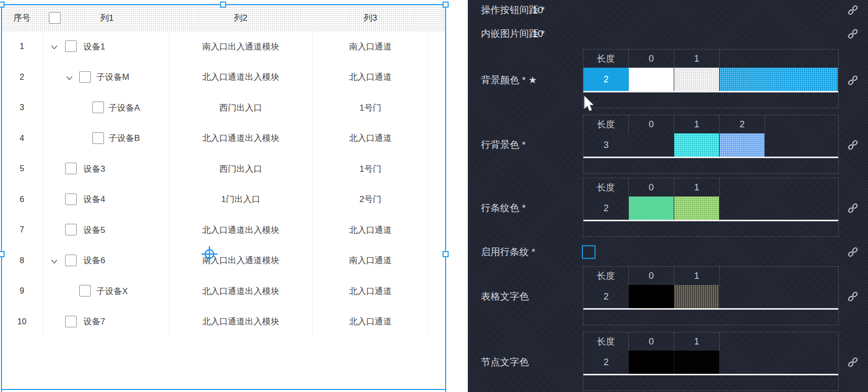  What do you see at coordinates (223, 5) in the screenshot?
I see `selection-handle-top-mid` at bounding box center [223, 5].